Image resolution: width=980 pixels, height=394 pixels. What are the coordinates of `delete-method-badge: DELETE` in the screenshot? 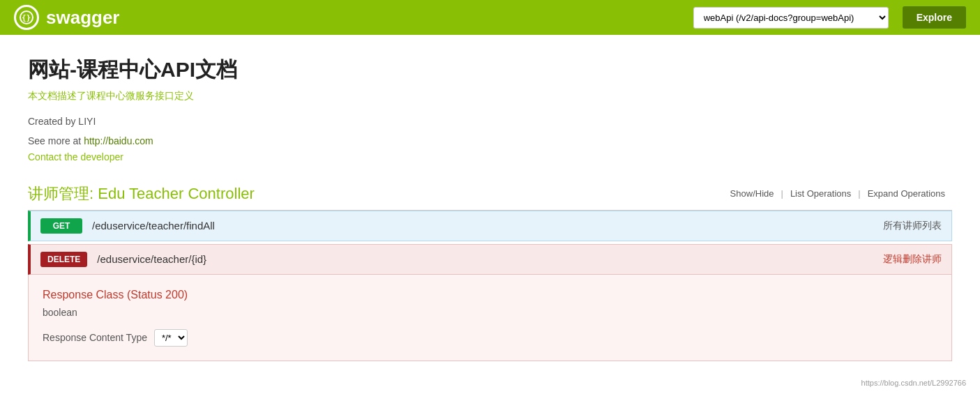 It's located at (64, 259).